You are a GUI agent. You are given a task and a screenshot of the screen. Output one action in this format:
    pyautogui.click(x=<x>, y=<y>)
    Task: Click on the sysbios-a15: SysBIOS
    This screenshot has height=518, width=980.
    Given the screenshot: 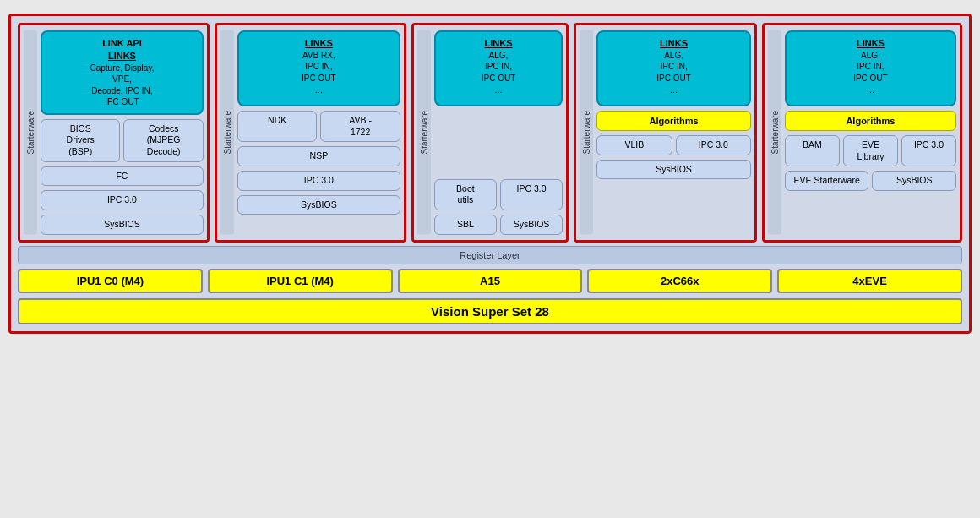 What is the action you would take?
    pyautogui.click(x=531, y=225)
    